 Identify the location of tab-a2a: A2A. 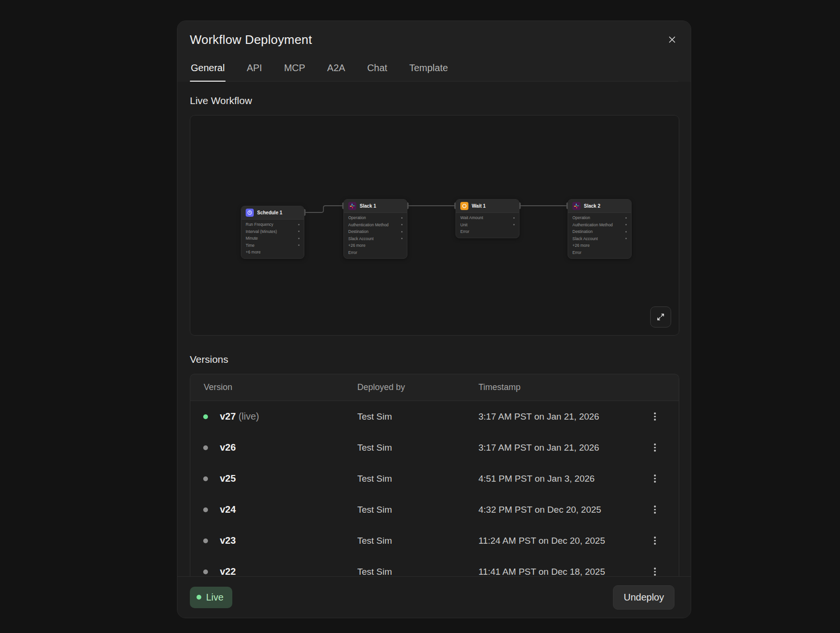
(336, 71).